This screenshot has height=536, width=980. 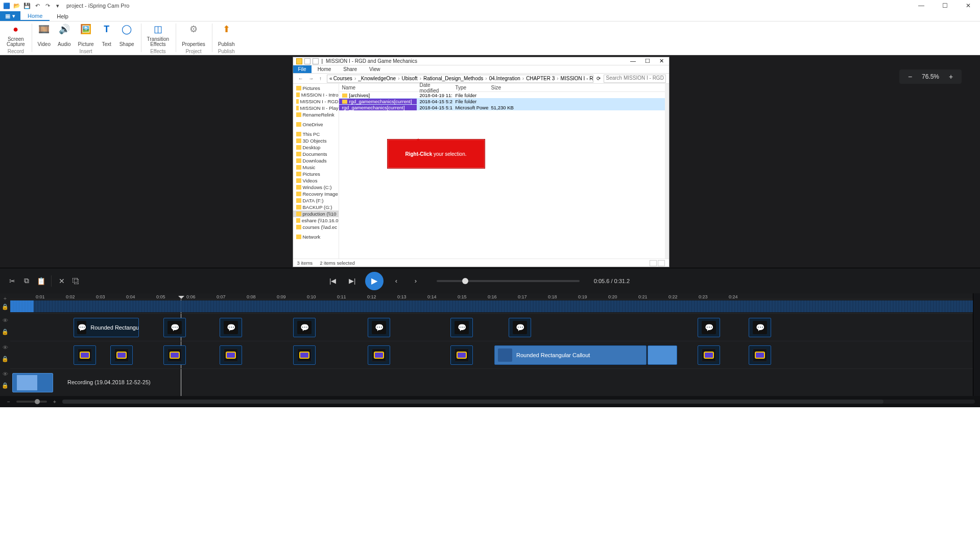 What do you see at coordinates (316, 125) in the screenshot?
I see `tree-item: OneDrive` at bounding box center [316, 125].